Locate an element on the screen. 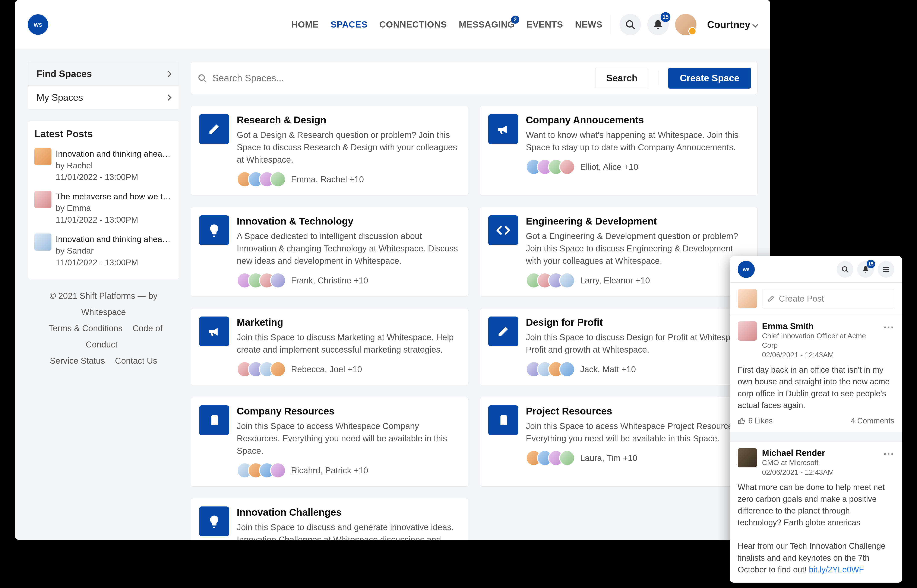 The width and height of the screenshot is (917, 588). footer-copyright: © 2021 Shift Platforms — by Whitespace is located at coordinates (104, 304).